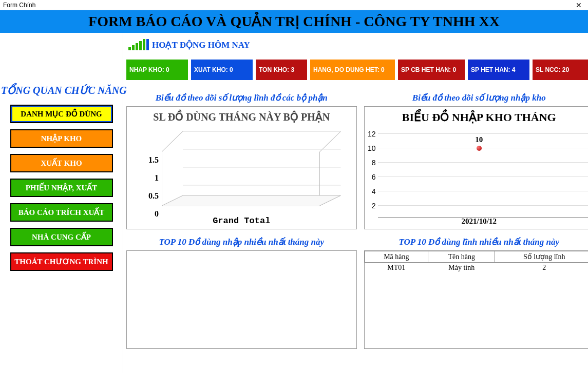 This screenshot has width=588, height=373. What do you see at coordinates (396, 268) in the screenshot?
I see `cell-ma-hang: MT01` at bounding box center [396, 268].